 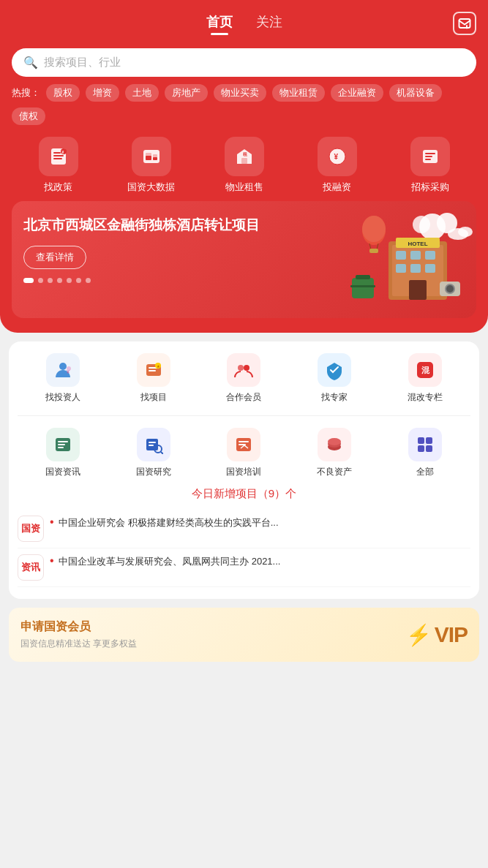 What do you see at coordinates (430, 165) in the screenshot?
I see `func-tender: 招标采购` at bounding box center [430, 165].